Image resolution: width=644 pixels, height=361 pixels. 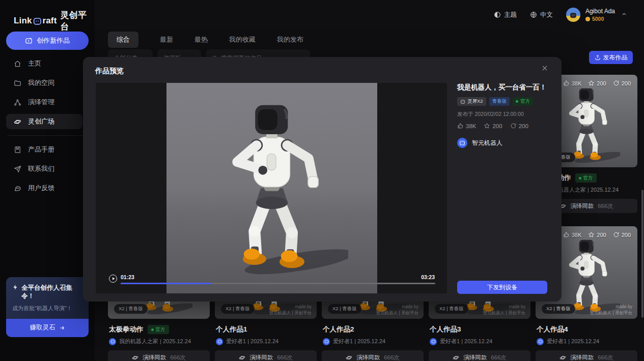 What do you see at coordinates (278, 284) in the screenshot?
I see `progress-bar` at bounding box center [278, 284].